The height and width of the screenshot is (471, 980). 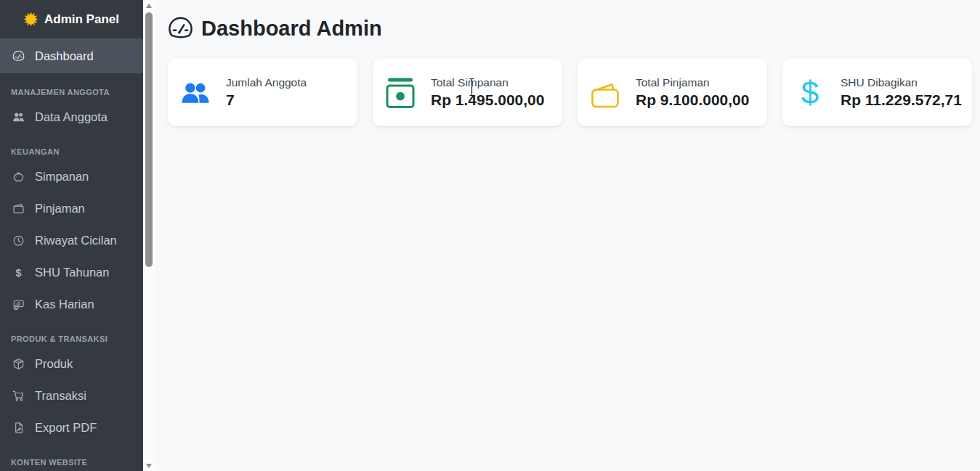 I want to click on sidebar-item-label: Simpanan, so click(x=62, y=177).